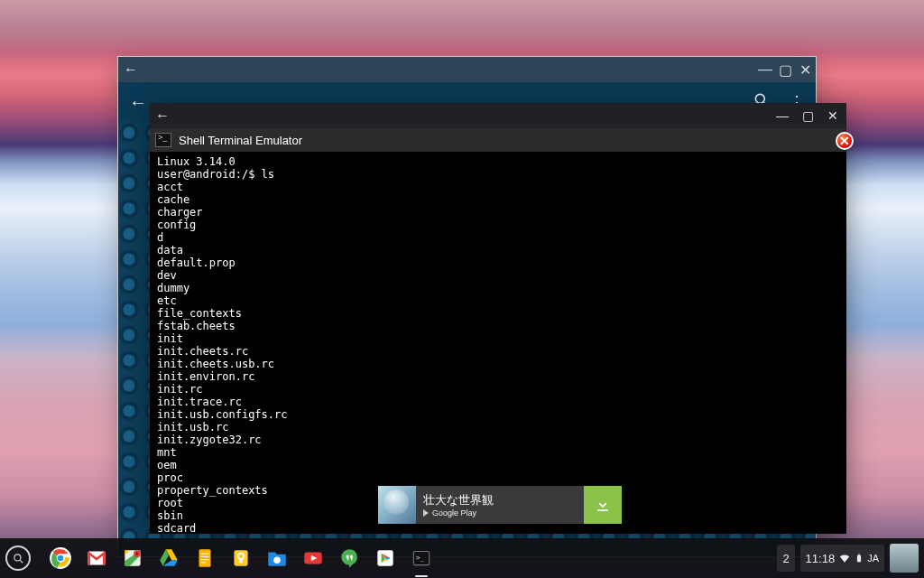 The width and height of the screenshot is (924, 578). What do you see at coordinates (349, 558) in the screenshot?
I see `app-hangouts` at bounding box center [349, 558].